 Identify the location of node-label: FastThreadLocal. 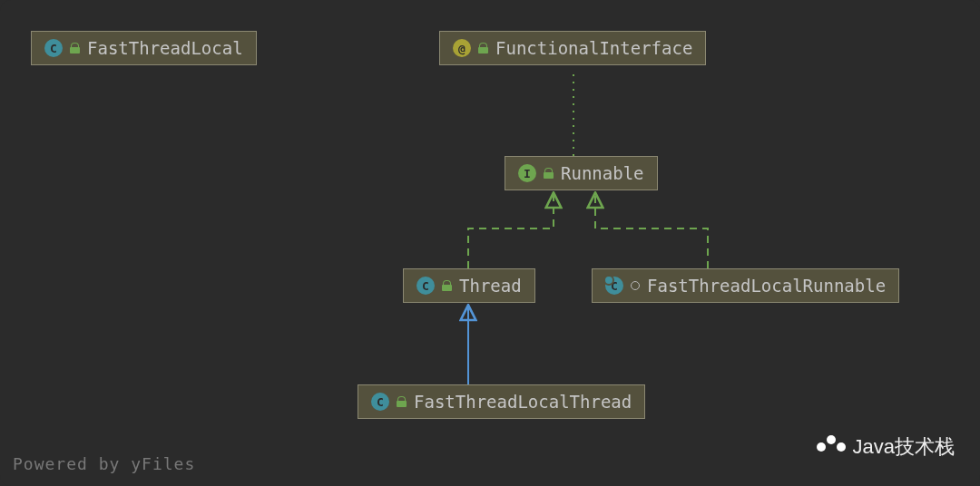
(165, 49).